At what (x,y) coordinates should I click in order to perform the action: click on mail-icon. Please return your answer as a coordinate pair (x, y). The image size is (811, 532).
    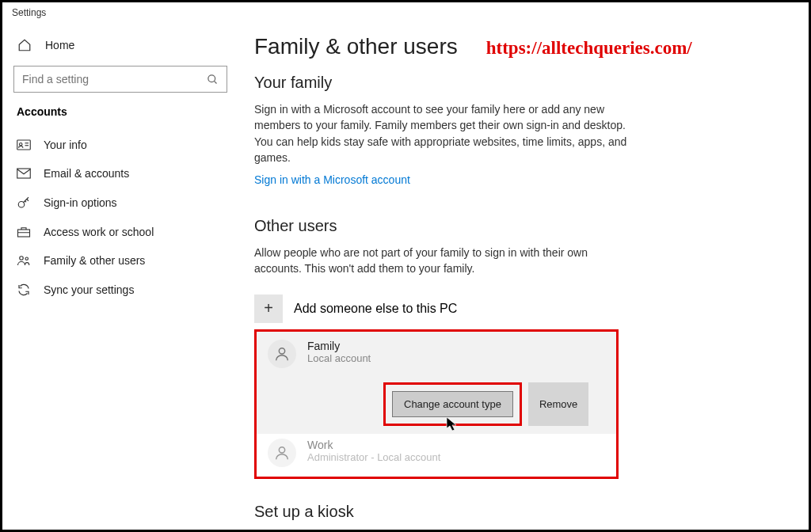
    Looking at the image, I should click on (24, 173).